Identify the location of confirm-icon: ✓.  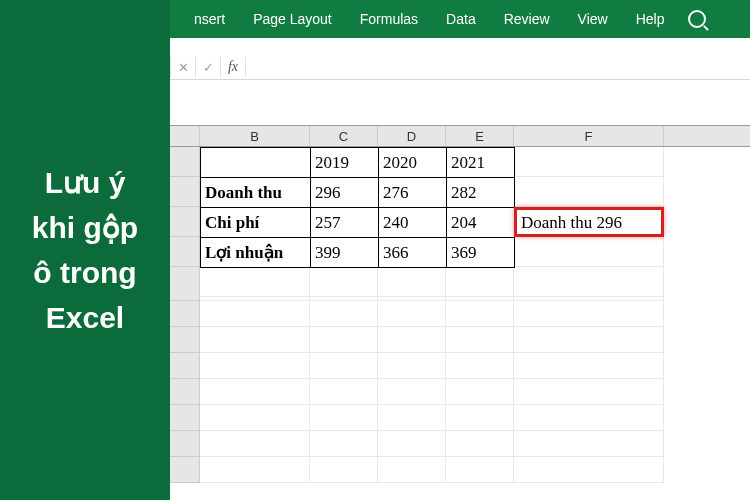
(208, 67).